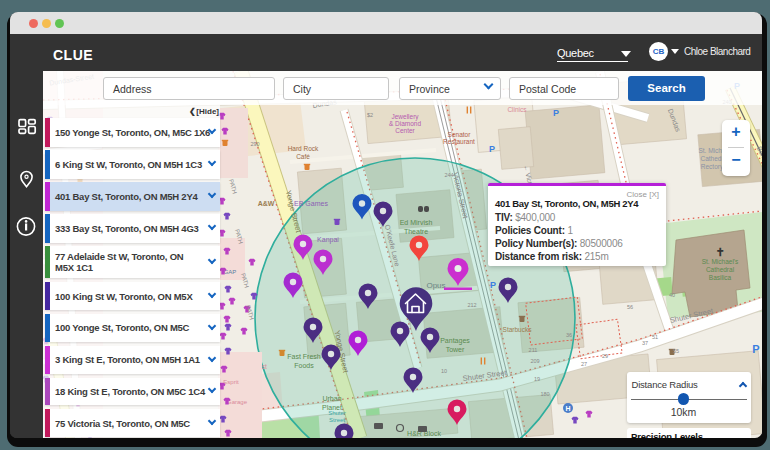 Image resolution: width=770 pixels, height=450 pixels. Describe the element at coordinates (436, 286) in the screenshot. I see `svg-text: Opus` at that location.